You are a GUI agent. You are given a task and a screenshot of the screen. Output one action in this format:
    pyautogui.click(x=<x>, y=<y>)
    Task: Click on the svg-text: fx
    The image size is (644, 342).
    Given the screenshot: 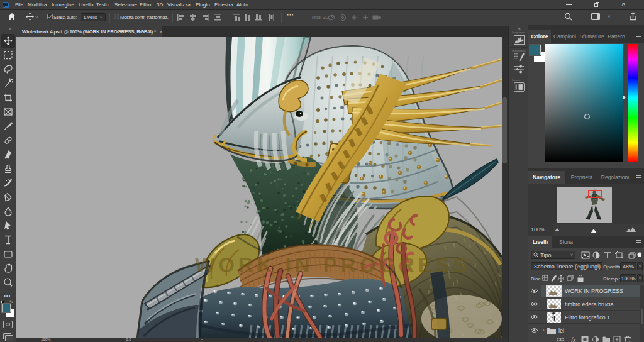 What is the action you would take?
    pyautogui.click(x=574, y=339)
    